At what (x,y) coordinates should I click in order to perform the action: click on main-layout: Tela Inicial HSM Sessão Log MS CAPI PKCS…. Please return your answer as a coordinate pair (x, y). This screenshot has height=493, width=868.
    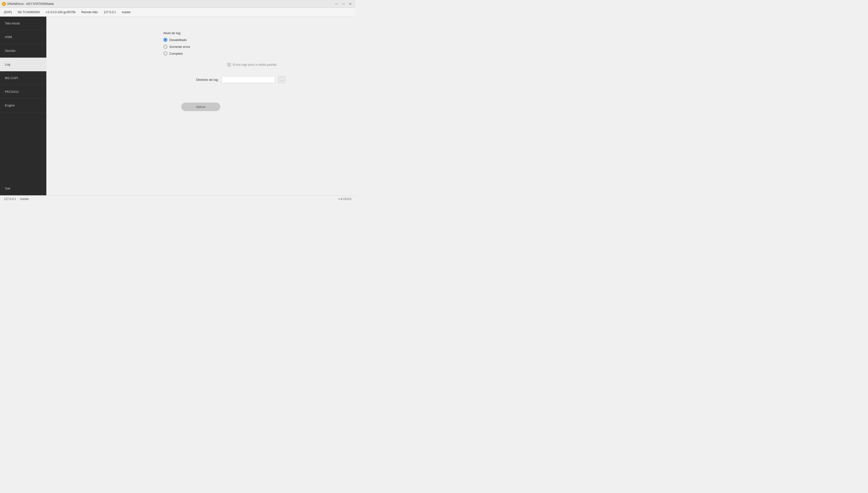
    Looking at the image, I should click on (178, 106).